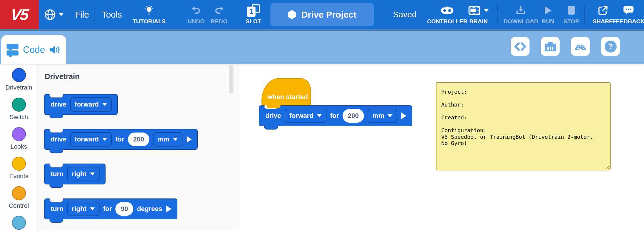 The width and height of the screenshot is (644, 231). What do you see at coordinates (19, 87) in the screenshot?
I see `category-label: Drivetrain` at bounding box center [19, 87].